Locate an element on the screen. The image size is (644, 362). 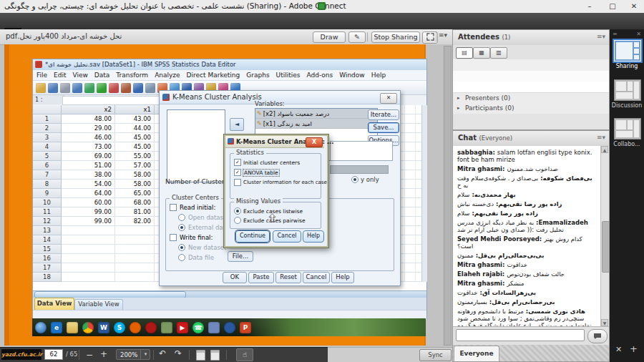
spss-menu-item: Analyze is located at coordinates (167, 75).